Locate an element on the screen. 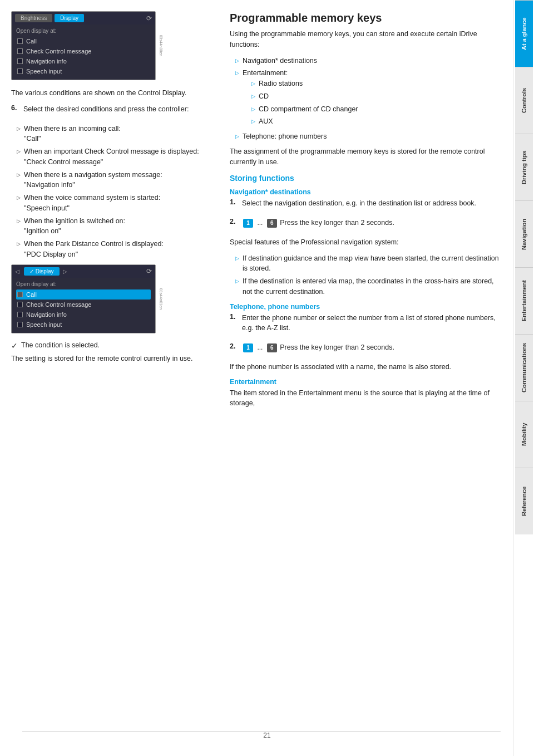  bullet-ignition-content: When the ignition is switched on: "Ignit… is located at coordinates (75, 227).